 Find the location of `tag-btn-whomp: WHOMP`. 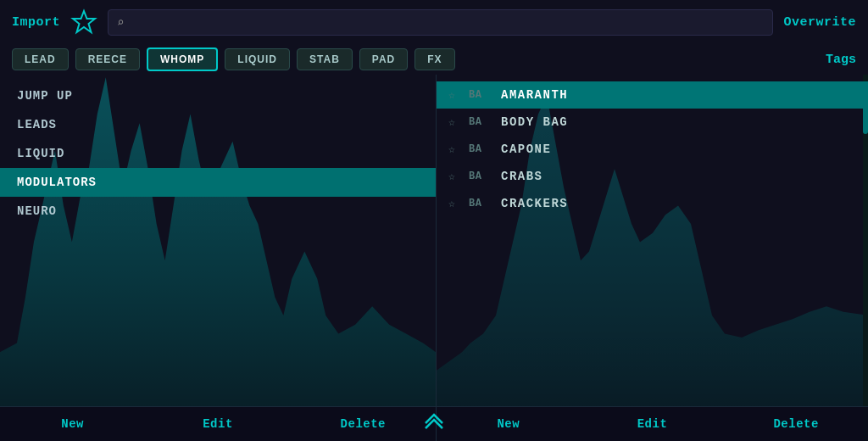

tag-btn-whomp: WHOMP is located at coordinates (182, 59).